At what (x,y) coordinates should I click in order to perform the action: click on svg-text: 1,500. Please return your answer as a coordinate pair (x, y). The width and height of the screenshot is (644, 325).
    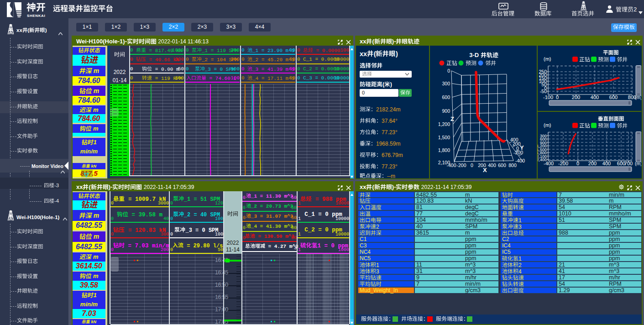
    Looking at the image, I should click on (444, 137).